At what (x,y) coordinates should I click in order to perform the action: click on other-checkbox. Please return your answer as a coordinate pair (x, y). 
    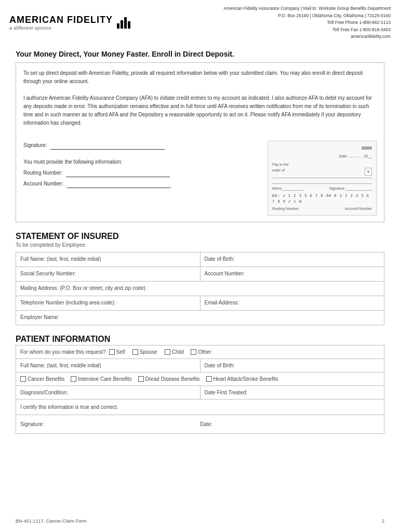
    Looking at the image, I should click on (193, 352).